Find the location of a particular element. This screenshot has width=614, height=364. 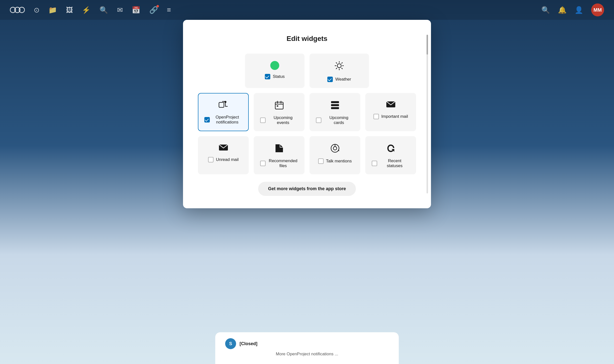

weather-checkbox is located at coordinates (330, 79).